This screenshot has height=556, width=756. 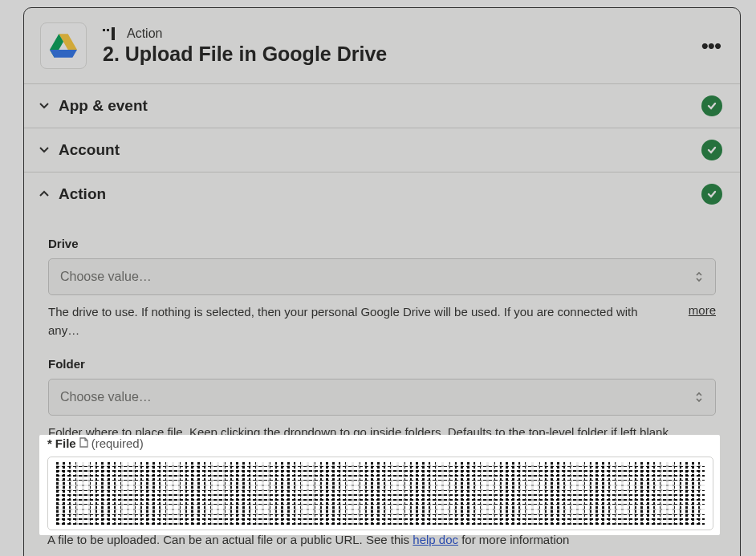 I want to click on section-label: Account, so click(x=380, y=150).